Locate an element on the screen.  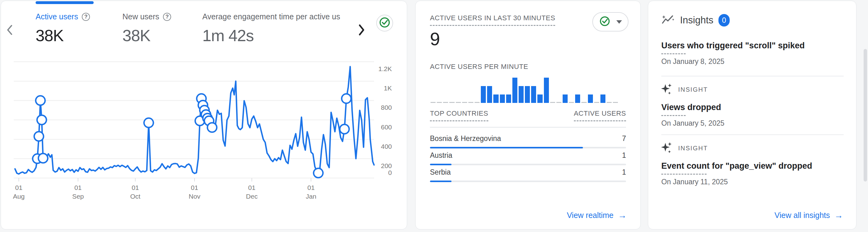
chevron-down-icon is located at coordinates (619, 22).